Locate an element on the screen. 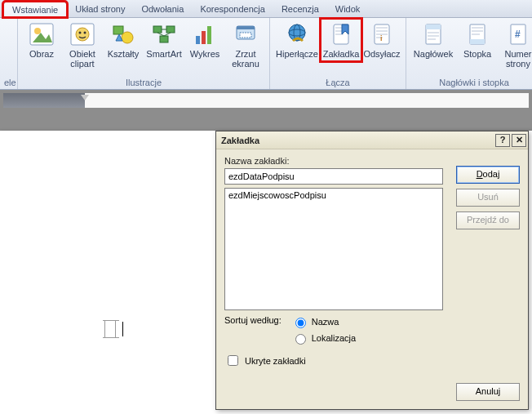 The width and height of the screenshot is (532, 414). radio-sort-location-input is located at coordinates (300, 340).